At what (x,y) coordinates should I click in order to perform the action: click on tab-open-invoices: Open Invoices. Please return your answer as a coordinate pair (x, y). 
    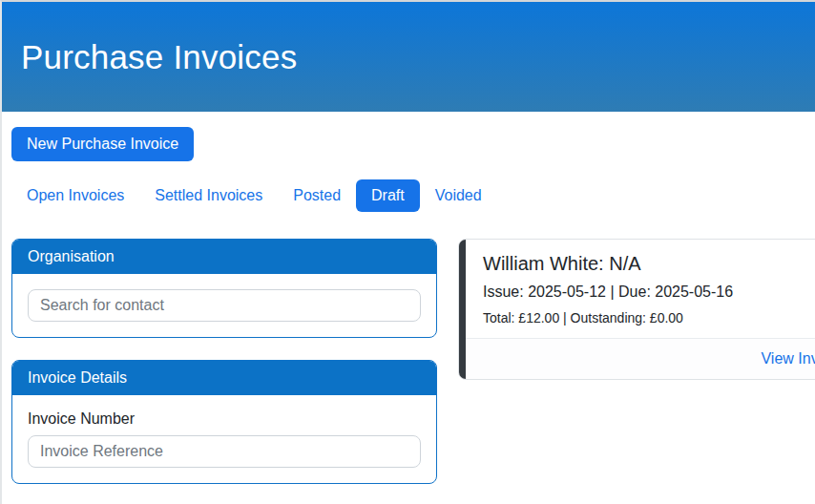
    Looking at the image, I should click on (75, 196).